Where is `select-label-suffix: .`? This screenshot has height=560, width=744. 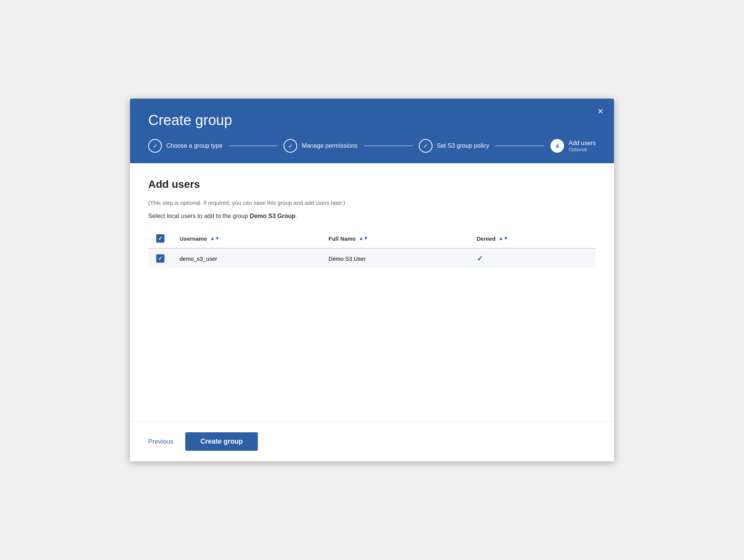
select-label-suffix: . is located at coordinates (296, 216).